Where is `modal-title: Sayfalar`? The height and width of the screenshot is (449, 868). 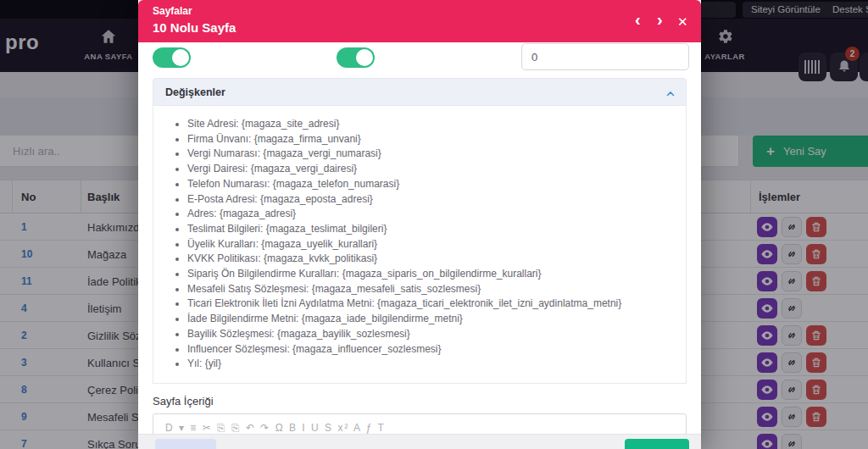 modal-title: Sayfalar is located at coordinates (173, 11).